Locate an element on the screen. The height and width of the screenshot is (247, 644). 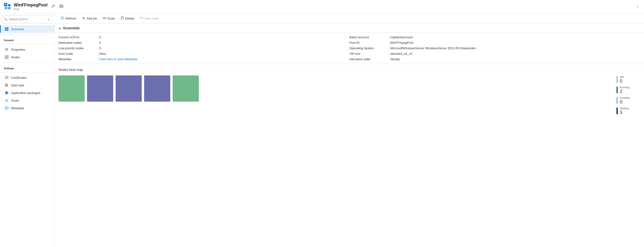
essentials-row-dedicated: Dedicated nodes : 0 is located at coordinates (204, 43).